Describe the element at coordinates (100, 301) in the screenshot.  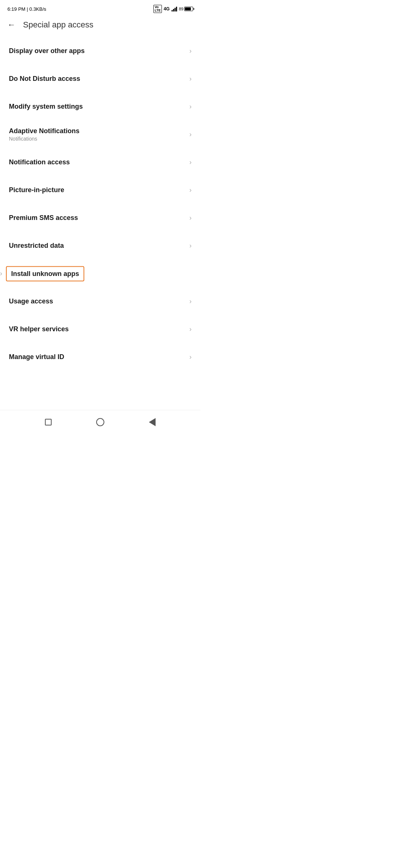
I see `menu-item-usage-access: Usage access ›` at that location.